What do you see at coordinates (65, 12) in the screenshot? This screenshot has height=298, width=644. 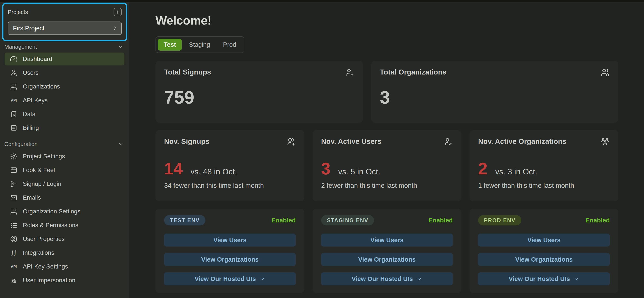 I see `projects-header-row: Projects` at bounding box center [65, 12].